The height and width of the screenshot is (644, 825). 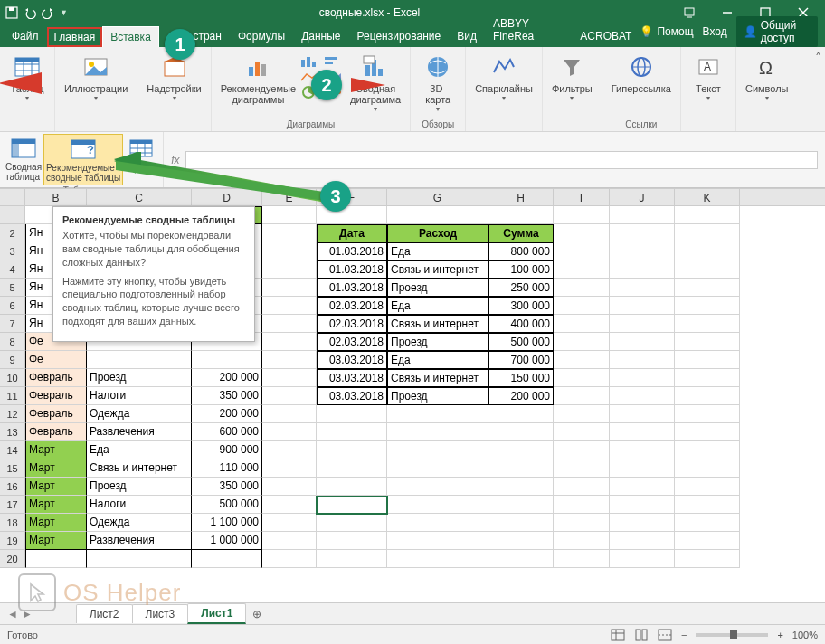 What do you see at coordinates (13, 270) in the screenshot?
I see `row-header: 4` at bounding box center [13, 270].